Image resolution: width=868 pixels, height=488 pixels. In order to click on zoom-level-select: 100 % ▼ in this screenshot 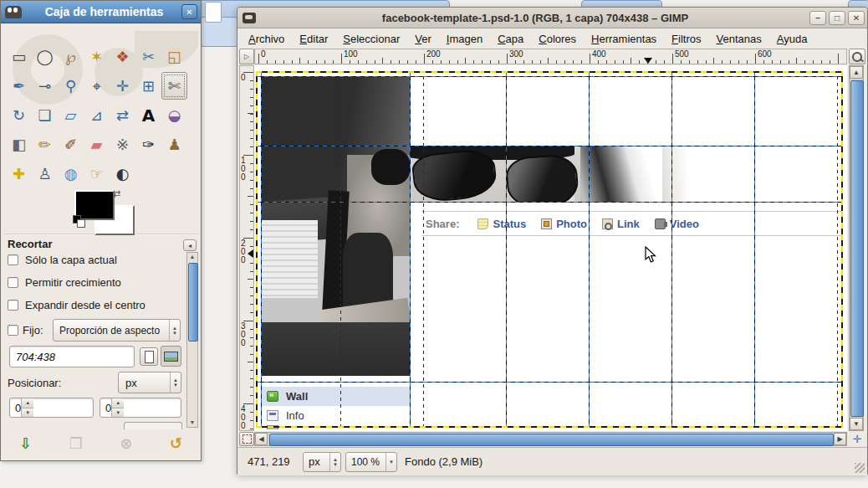, I will do `click(371, 462)`.